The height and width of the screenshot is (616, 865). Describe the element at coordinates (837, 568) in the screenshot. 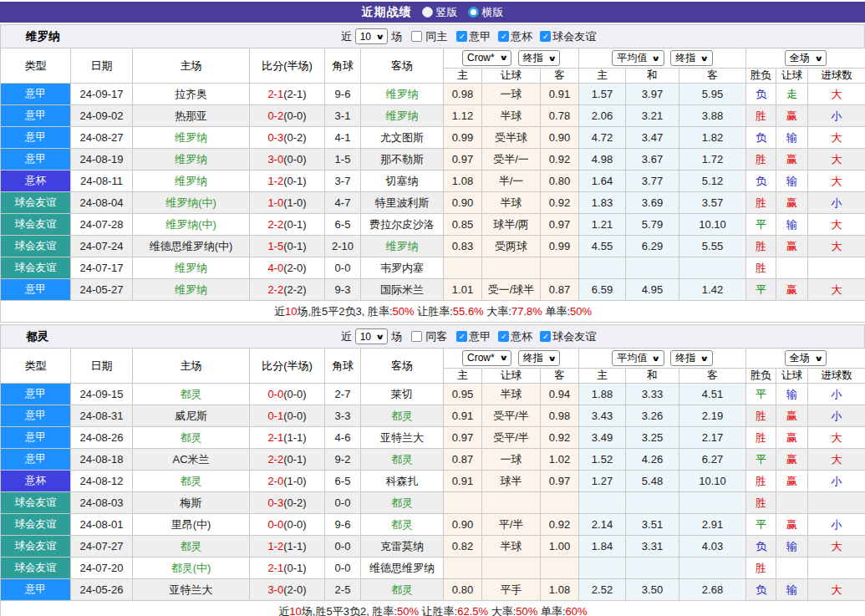

I see `result-goals` at that location.